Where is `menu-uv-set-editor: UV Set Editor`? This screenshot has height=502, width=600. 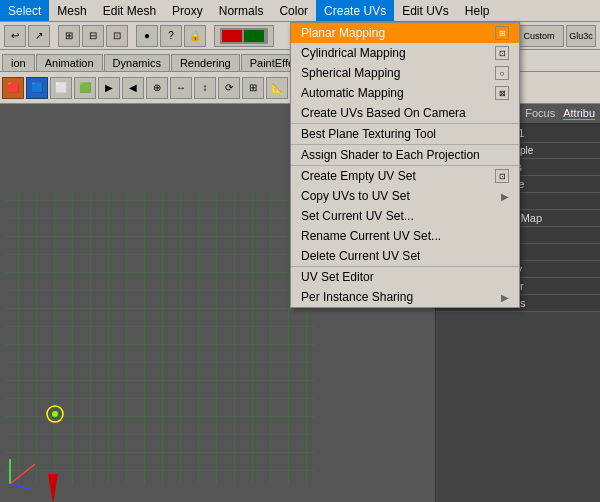 menu-uv-set-editor: UV Set Editor is located at coordinates (405, 276).